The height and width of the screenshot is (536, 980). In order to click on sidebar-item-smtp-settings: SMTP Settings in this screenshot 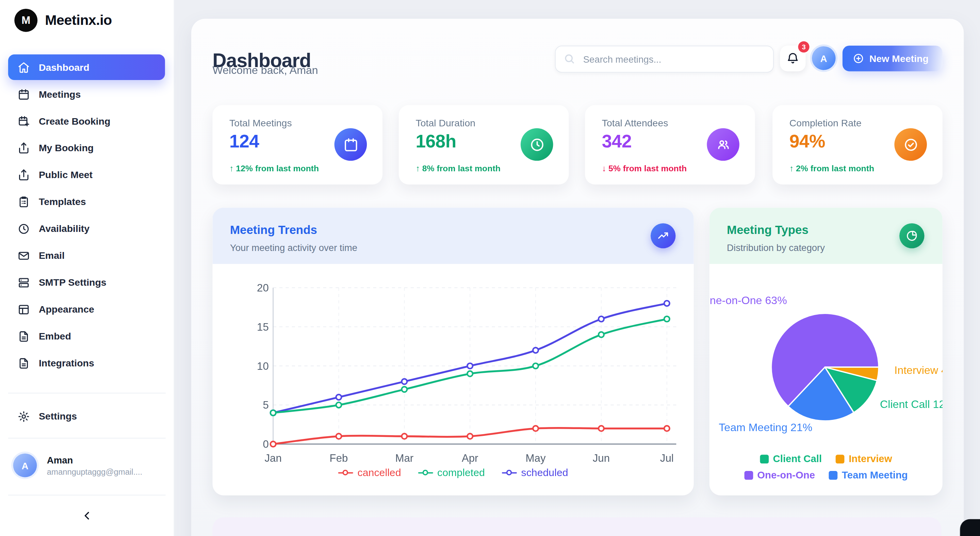, I will do `click(87, 282)`.